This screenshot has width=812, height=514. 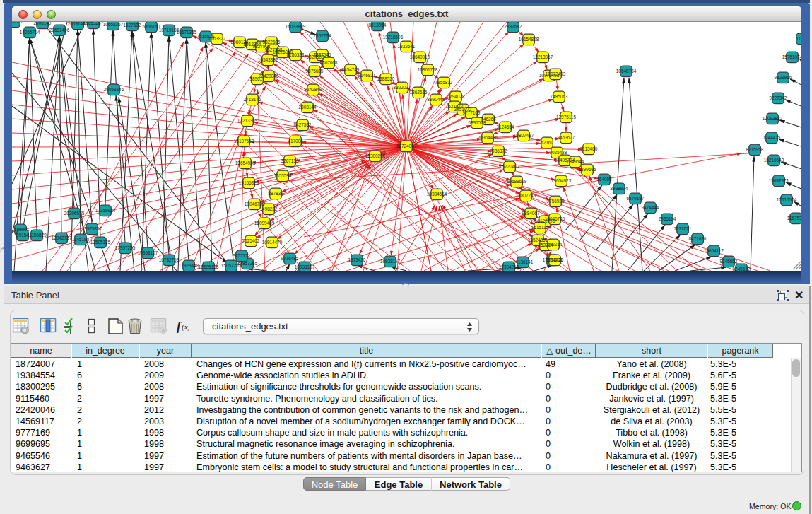 What do you see at coordinates (555, 74) in the screenshot?
I see `svg-text: 10973493` at bounding box center [555, 74].